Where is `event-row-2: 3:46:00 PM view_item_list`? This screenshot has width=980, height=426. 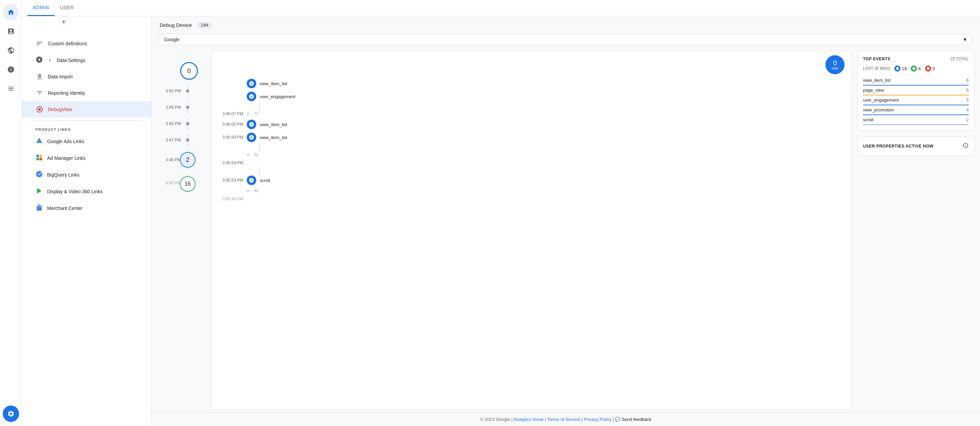
event-row-2: 3:46:00 PM view_item_list is located at coordinates (532, 124).